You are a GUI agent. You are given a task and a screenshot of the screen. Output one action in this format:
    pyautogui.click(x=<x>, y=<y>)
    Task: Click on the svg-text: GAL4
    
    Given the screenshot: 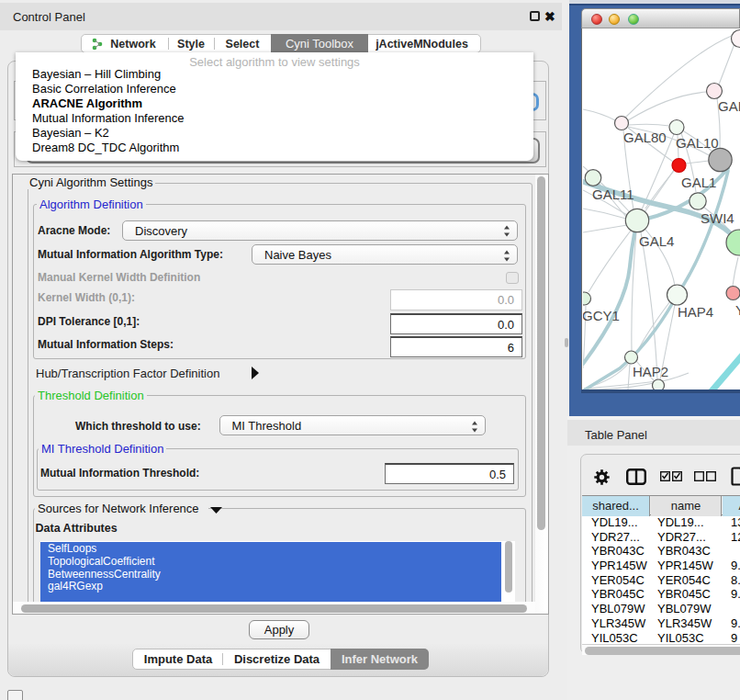 What is the action you would take?
    pyautogui.click(x=656, y=241)
    